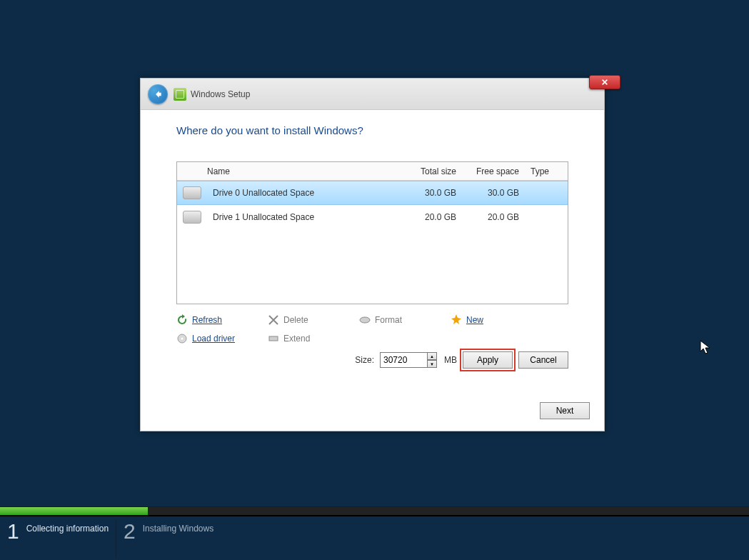 The image size is (749, 560). Describe the element at coordinates (432, 356) in the screenshot. I see `spinner-up: ▲` at that location.